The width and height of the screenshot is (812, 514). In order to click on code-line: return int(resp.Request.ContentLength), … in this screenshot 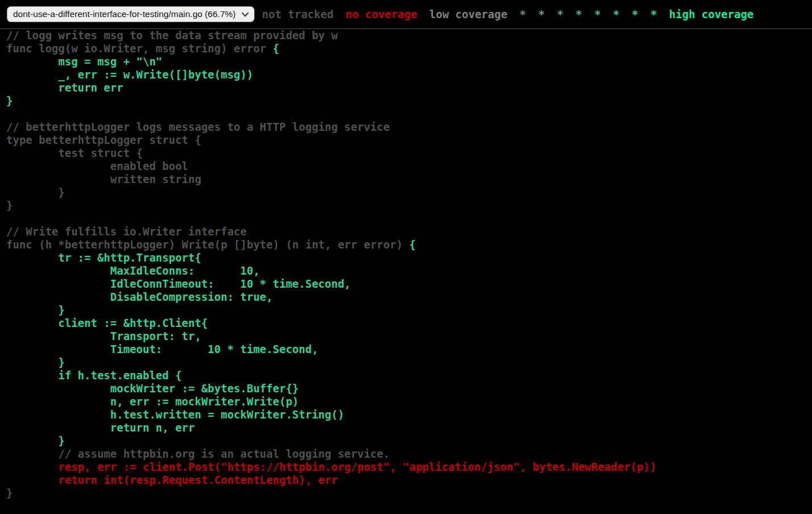, I will do `click(172, 480)`.